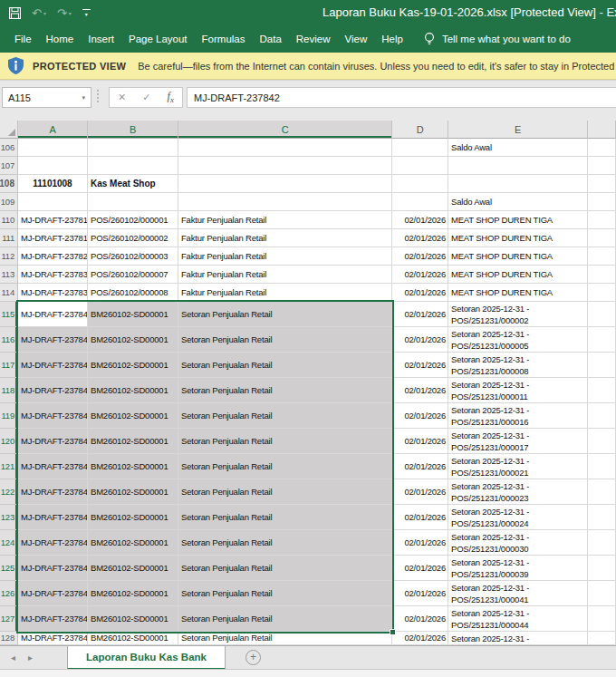 The width and height of the screenshot is (616, 677). I want to click on row-header-124: 124, so click(9, 543).